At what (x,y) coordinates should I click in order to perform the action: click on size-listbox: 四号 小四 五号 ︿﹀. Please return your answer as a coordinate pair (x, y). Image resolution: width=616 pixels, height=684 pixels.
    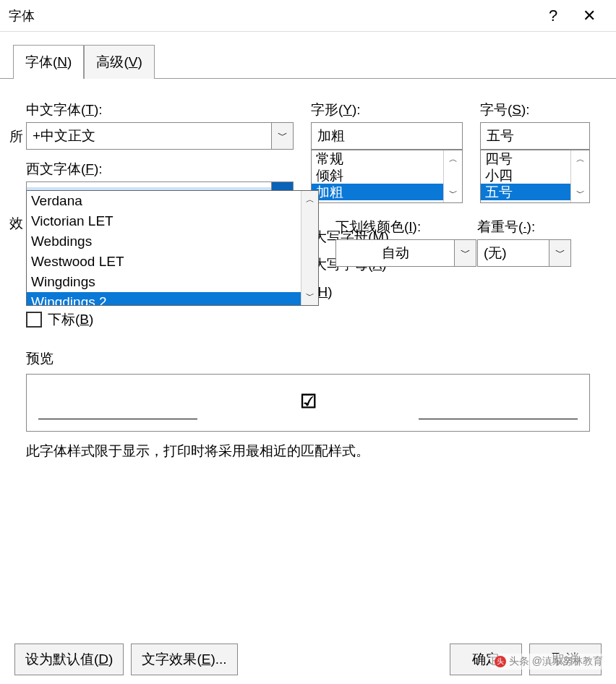
    Looking at the image, I should click on (535, 176).